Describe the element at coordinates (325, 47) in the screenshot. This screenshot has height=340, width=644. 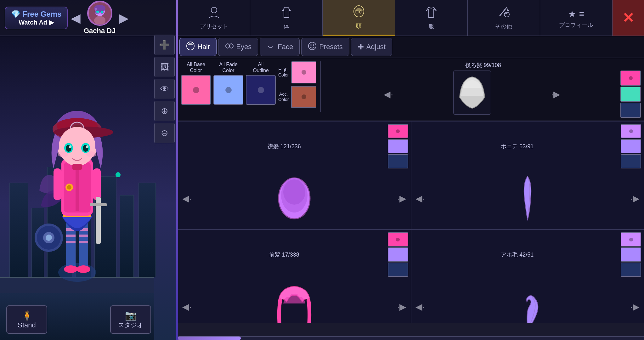
I see `sub-tab-presets: Presets` at that location.